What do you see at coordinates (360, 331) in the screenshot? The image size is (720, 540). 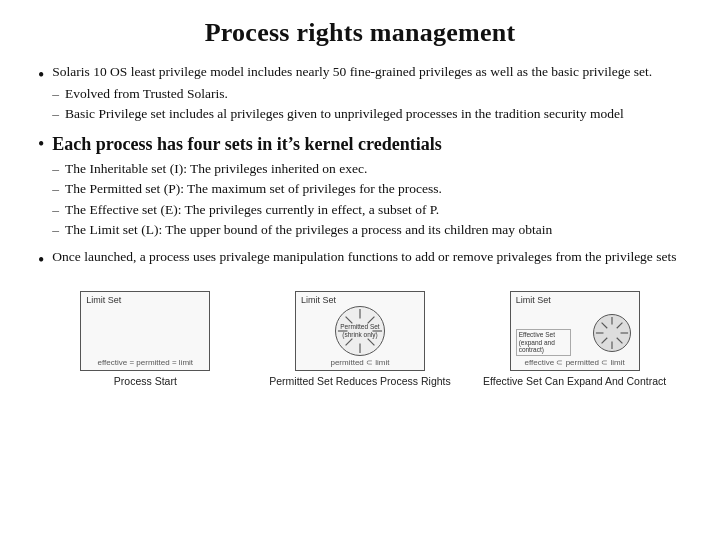 I see `diagram-2-circle: Permitted Set (shrink only)` at bounding box center [360, 331].